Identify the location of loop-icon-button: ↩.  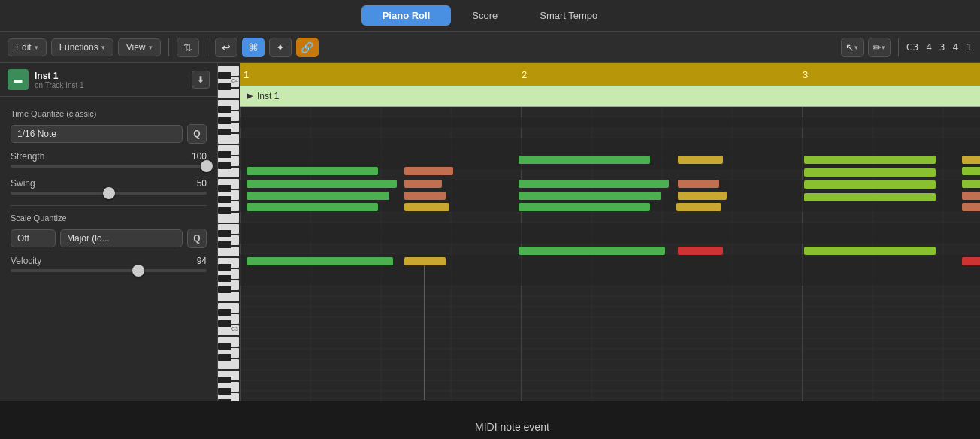
(226, 47).